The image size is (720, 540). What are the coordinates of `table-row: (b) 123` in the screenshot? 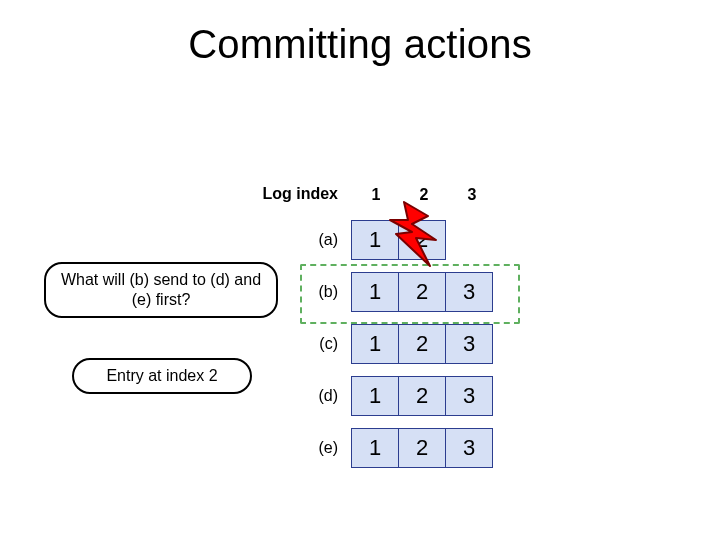 It's located at (424, 292).